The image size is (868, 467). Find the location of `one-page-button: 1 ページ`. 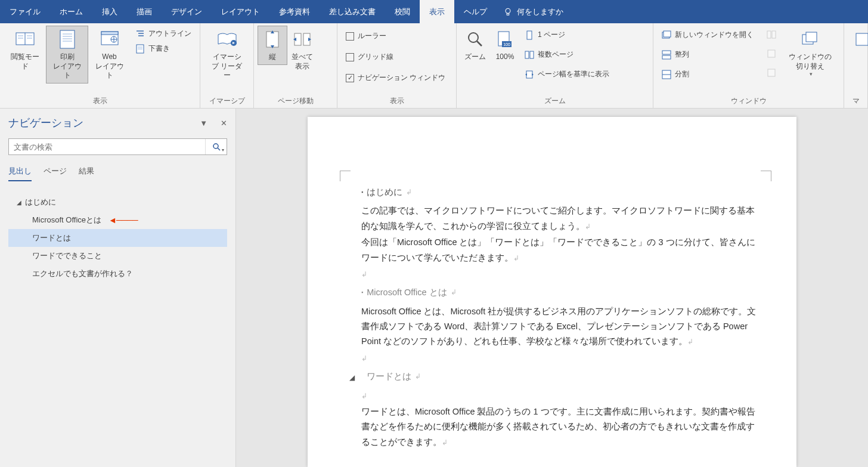

one-page-button: 1 ページ is located at coordinates (567, 35).